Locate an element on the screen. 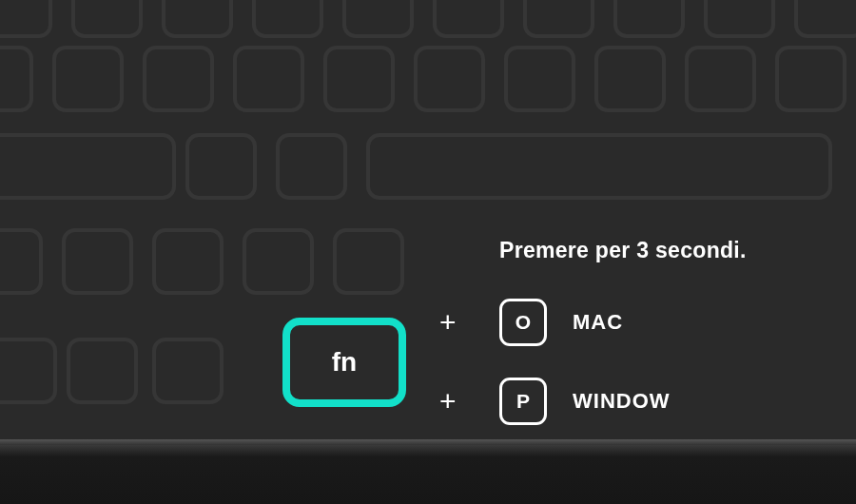 This screenshot has height=504, width=856. p-key-label: P is located at coordinates (523, 401).